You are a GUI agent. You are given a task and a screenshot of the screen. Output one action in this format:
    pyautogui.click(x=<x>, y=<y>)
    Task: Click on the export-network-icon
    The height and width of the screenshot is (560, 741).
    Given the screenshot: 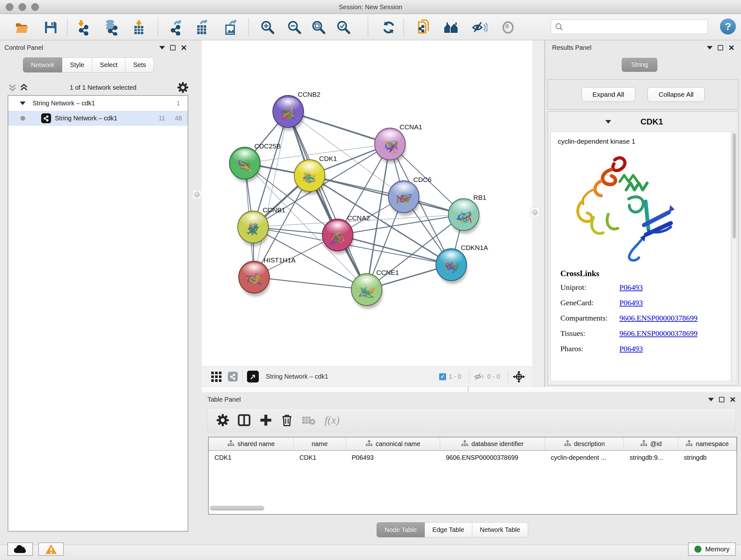 What is the action you would take?
    pyautogui.click(x=176, y=27)
    